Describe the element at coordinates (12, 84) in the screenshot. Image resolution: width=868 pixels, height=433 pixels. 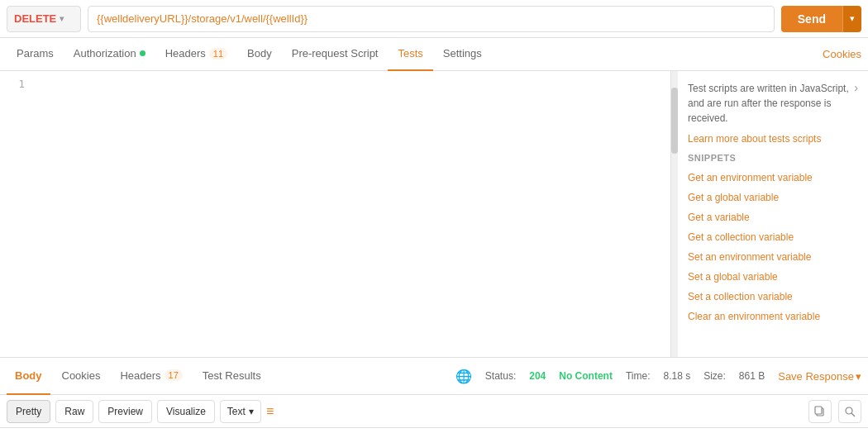
I see `line-number-1: 1` at that location.